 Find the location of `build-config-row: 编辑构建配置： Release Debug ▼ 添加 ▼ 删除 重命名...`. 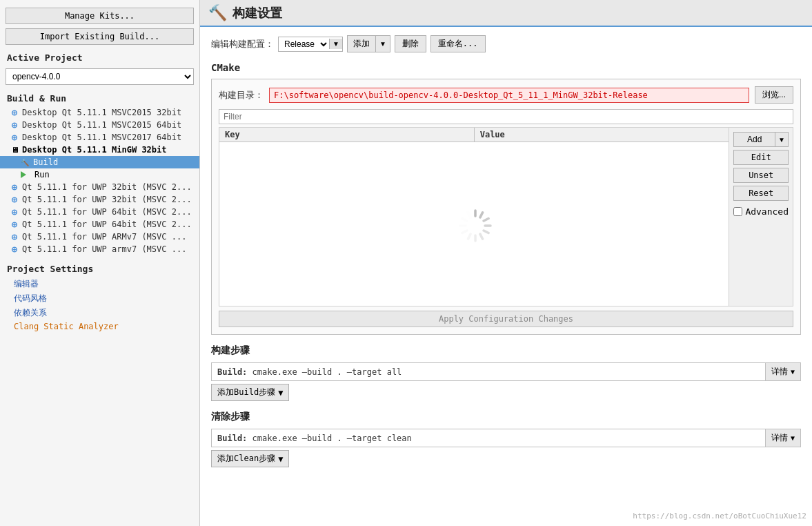

build-config-row: 编辑构建配置： Release Debug ▼ 添加 ▼ 删除 重命名... is located at coordinates (506, 44).